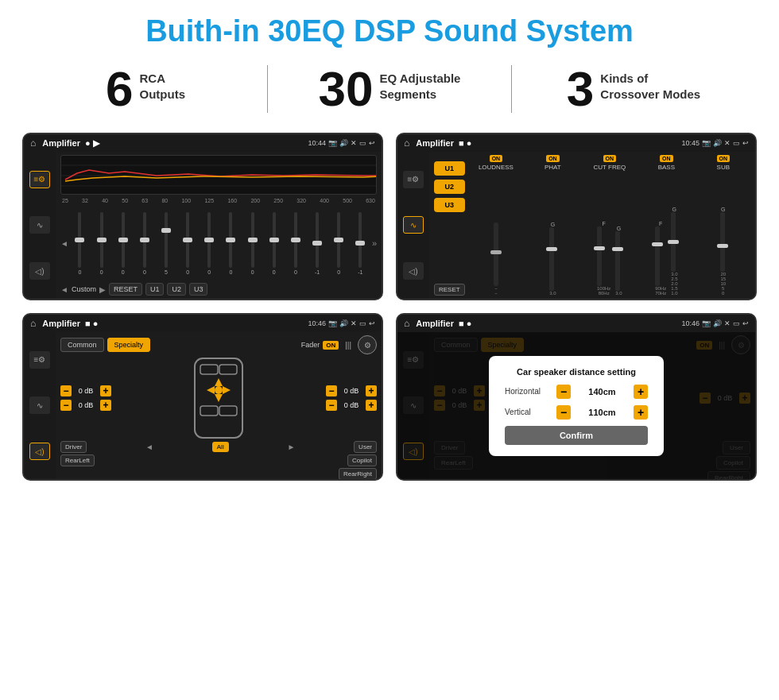 The image size is (779, 700). Describe the element at coordinates (83, 345) in the screenshot. I see `fader-common-tab: Common` at that location.